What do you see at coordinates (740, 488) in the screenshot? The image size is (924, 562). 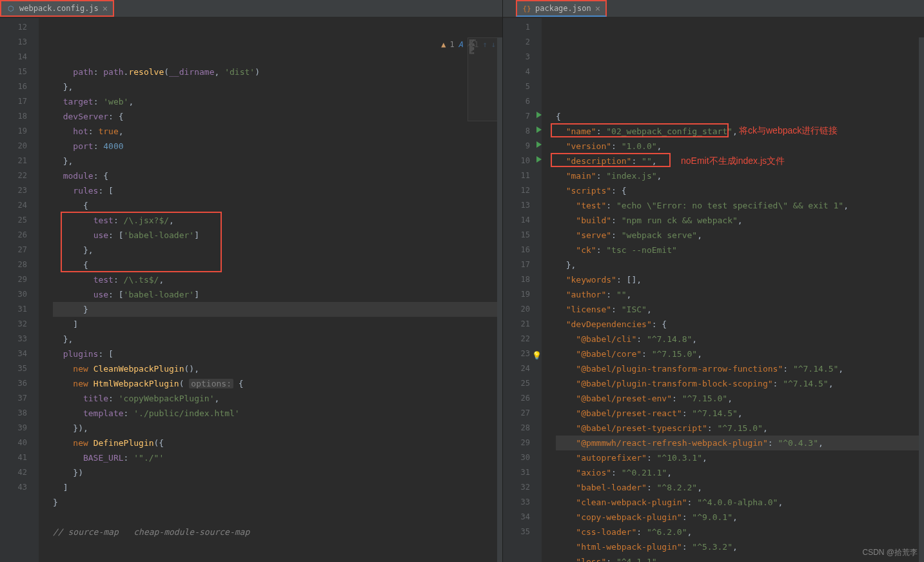 I see `code-line: "babel-loader": "^8.2.2",` at bounding box center [740, 488].